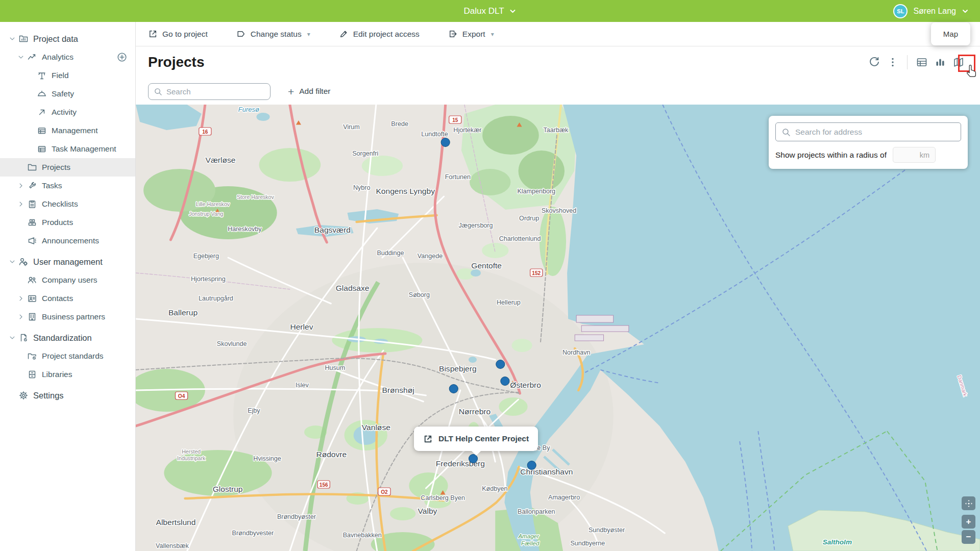 This screenshot has height=551, width=980. I want to click on sidebar-item-label: Company users, so click(69, 280).